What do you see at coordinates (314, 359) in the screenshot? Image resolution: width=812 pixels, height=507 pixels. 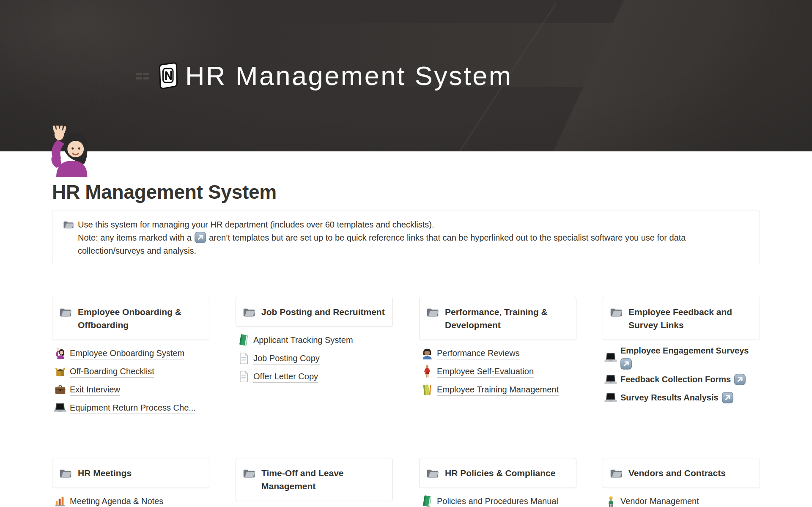 I see `link-job-posting-copy: Job Posting Copy` at bounding box center [314, 359].